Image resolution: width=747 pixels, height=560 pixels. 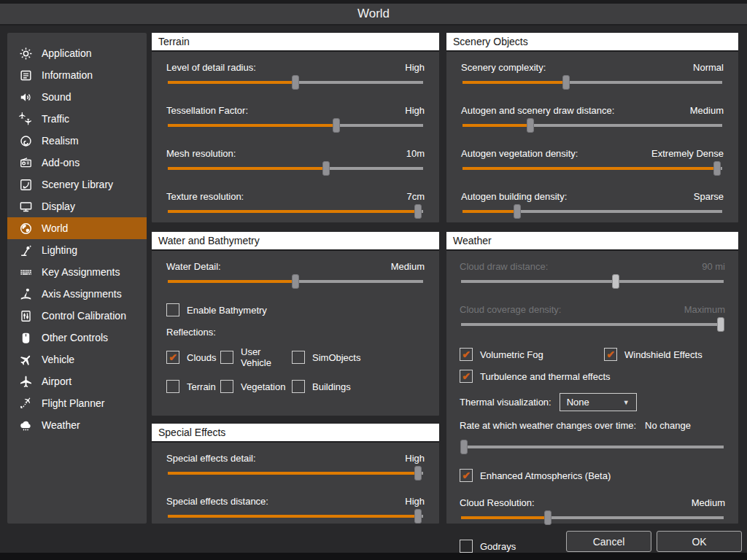 I want to click on enhanced-atmospherics-beta-checkbox: ✔, so click(x=466, y=475).